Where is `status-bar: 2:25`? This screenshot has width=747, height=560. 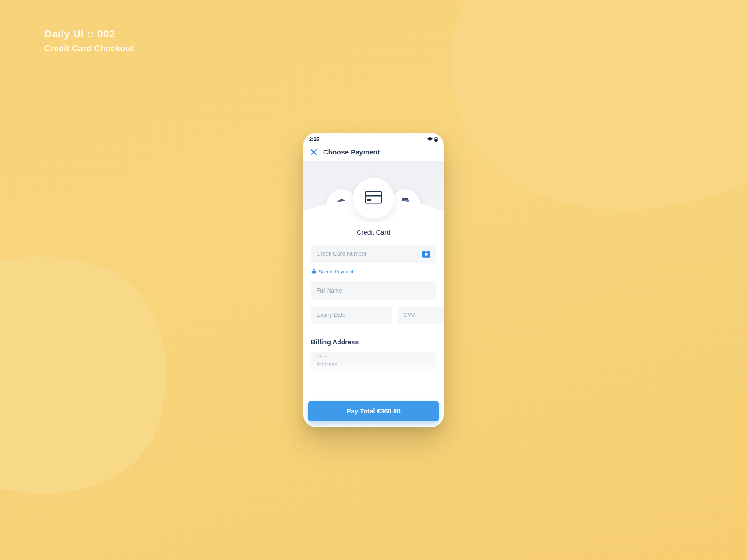 status-bar: 2:25 is located at coordinates (374, 138).